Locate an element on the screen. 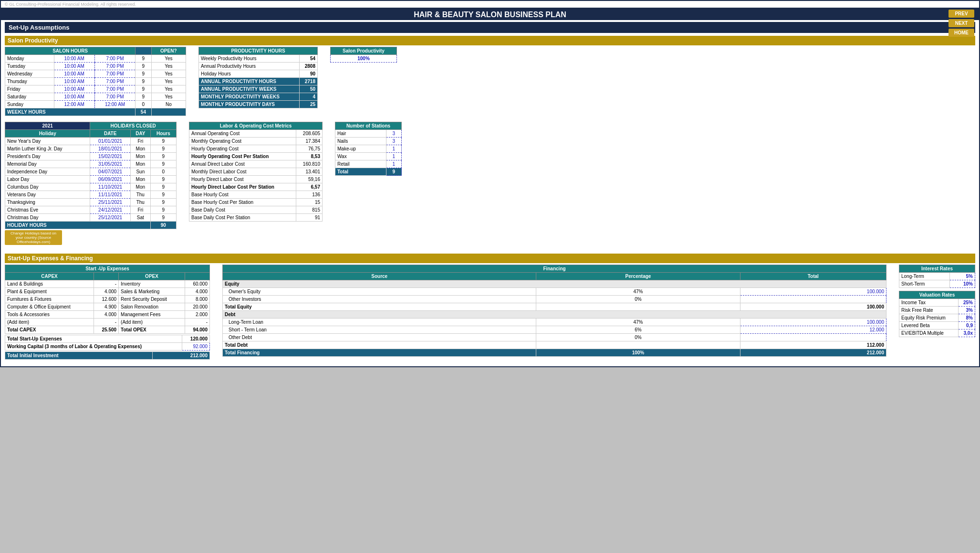  holiday-date: 31/05/2021 is located at coordinates (111, 164).